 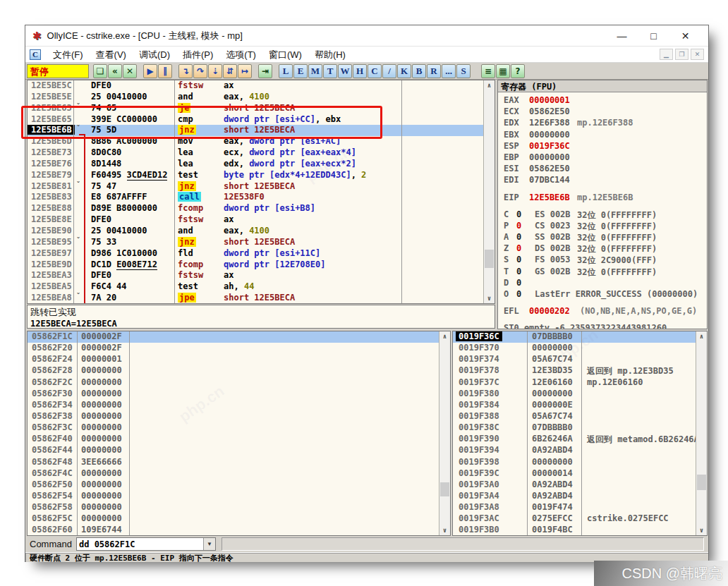 I want to click on stack-row: 0019F3940A92ABD4, so click(x=580, y=451).